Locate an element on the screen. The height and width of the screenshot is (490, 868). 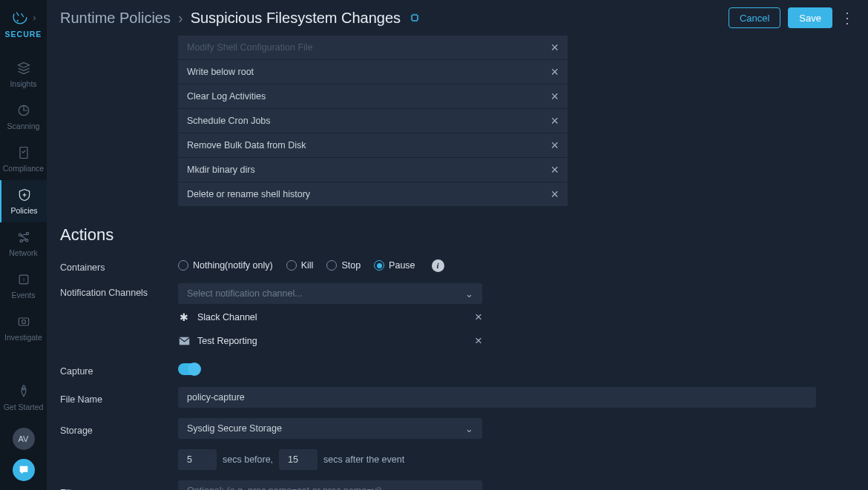
radio-label: Kill is located at coordinates (307, 265).